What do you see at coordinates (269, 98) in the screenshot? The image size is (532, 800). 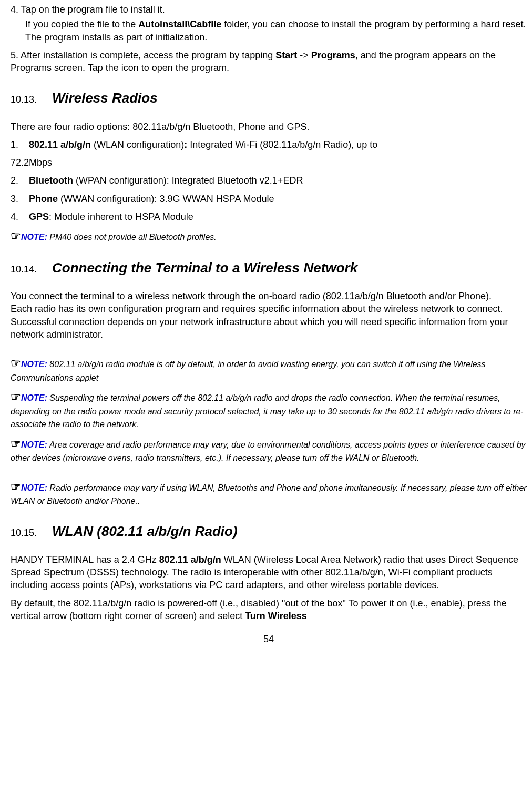 I see `heading-10-13: 10.13. Wireless Radios` at bounding box center [269, 98].